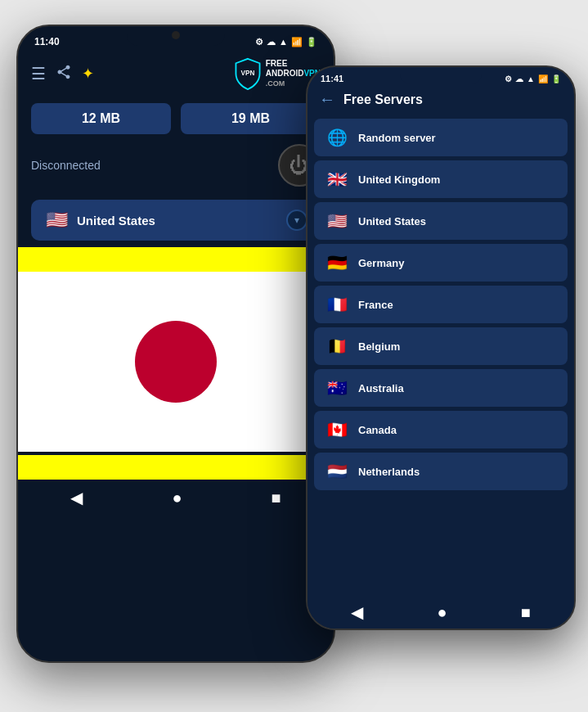 Image resolution: width=588 pixels, height=712 pixels. What do you see at coordinates (441, 263) in the screenshot?
I see `server-item: 🇩🇪 Germany` at bounding box center [441, 263].